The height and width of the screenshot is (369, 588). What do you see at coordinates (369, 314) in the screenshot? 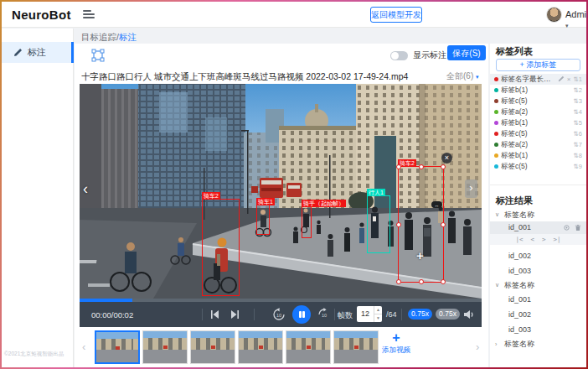
I see `frame-input: 12 ▲▼` at bounding box center [369, 314].